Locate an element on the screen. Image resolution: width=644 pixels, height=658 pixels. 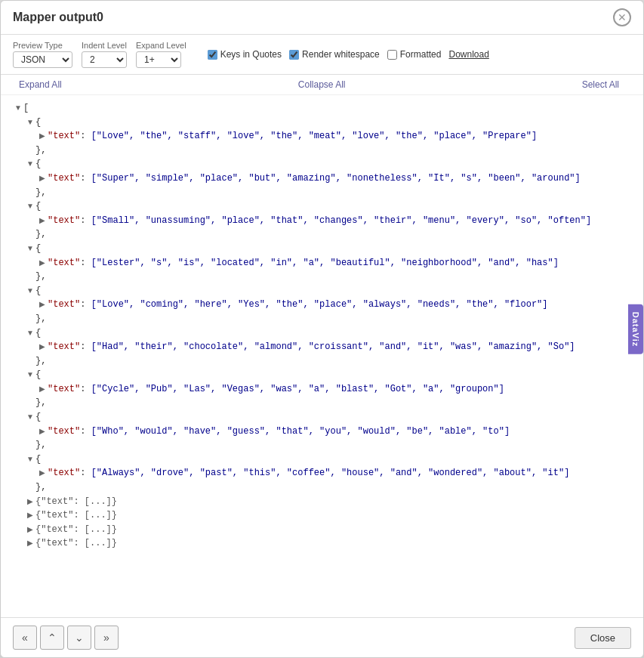
expand-level-select: 1+ is located at coordinates (159, 60).